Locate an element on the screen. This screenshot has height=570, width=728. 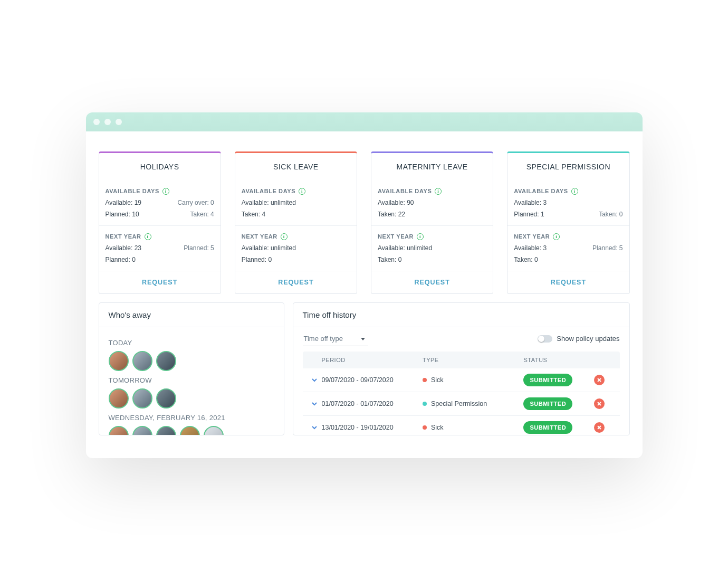
next-year-section: NEXT YEARiAvailable: 3Planned: 5Taken: 0 is located at coordinates (568, 249).